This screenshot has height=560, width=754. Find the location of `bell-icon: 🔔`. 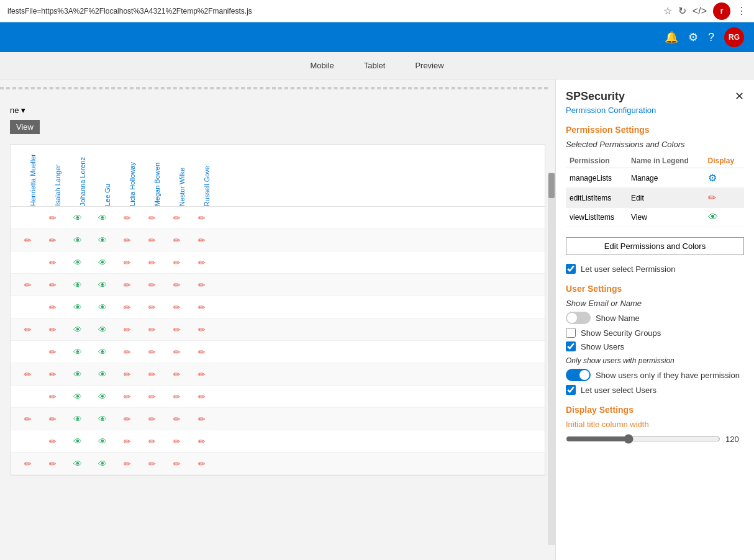

bell-icon: 🔔 is located at coordinates (671, 37).